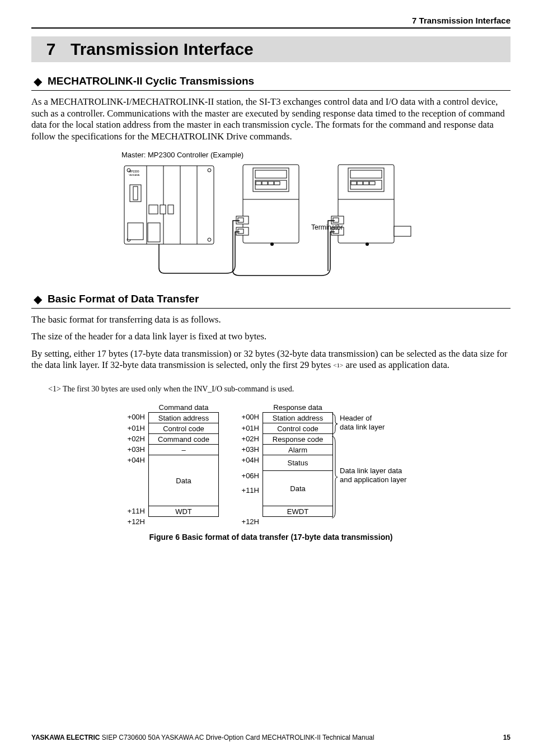  I want to click on figure-caption: Figure 6 Basic format of data transfer (…, so click(271, 537).